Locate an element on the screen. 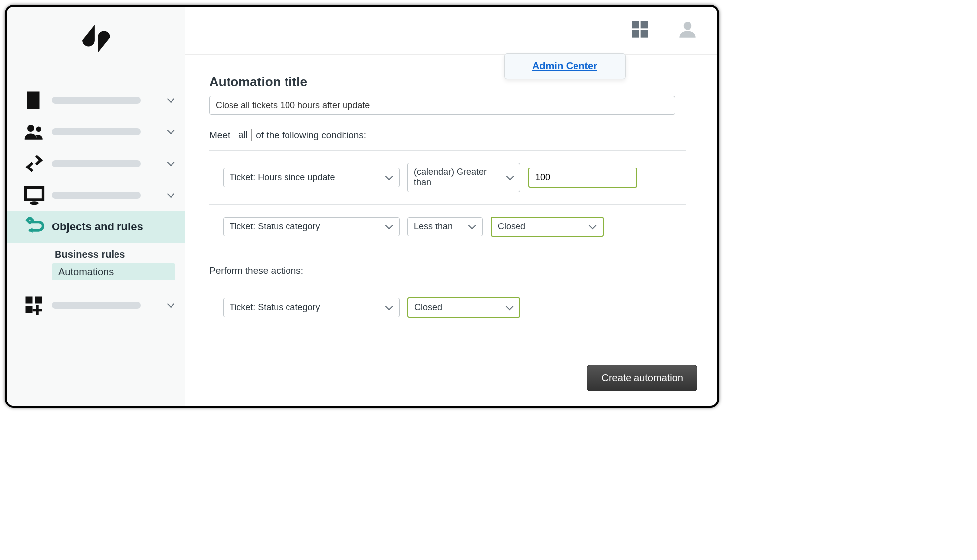 The width and height of the screenshot is (977, 560). condition-row: Ticket: Status category Less than Closed is located at coordinates (447, 227).